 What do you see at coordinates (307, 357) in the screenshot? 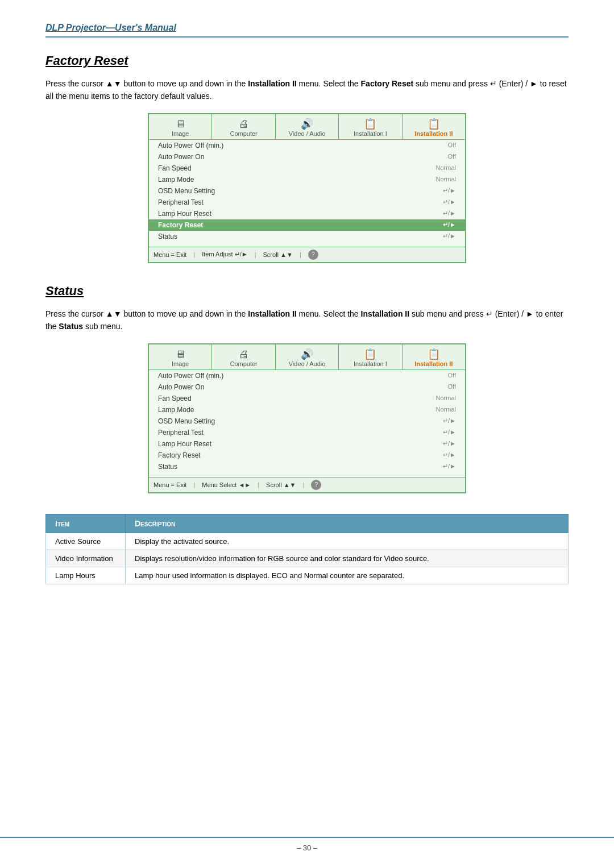
I see `tab-video-status: 🔊 Video / Audio` at bounding box center [307, 357].